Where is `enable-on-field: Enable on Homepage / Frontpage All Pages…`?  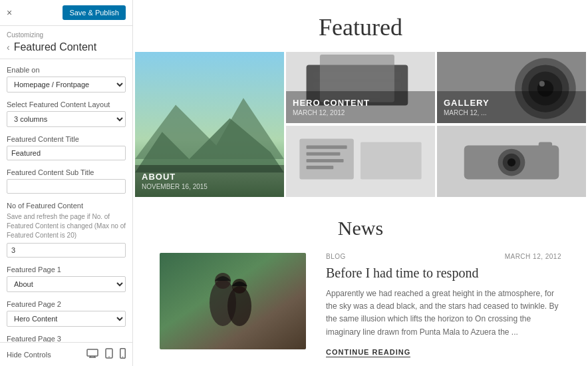 enable-on-field: Enable on Homepage / Frontpage All Pages… is located at coordinates (67, 79).